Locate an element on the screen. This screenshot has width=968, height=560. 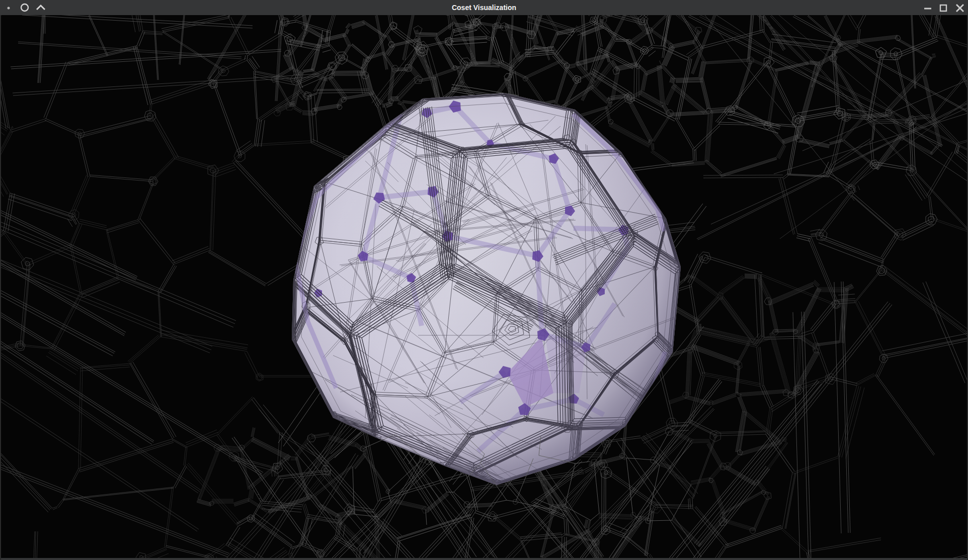
svg-text: Coset Visualization is located at coordinates (484, 8).